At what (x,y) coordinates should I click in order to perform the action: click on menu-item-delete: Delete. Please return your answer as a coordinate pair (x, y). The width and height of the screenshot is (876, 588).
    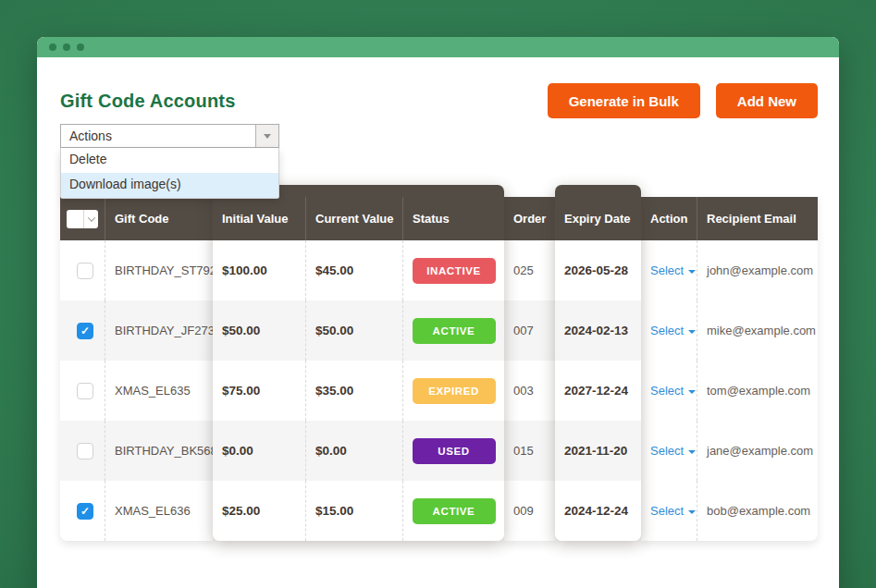
    Looking at the image, I should click on (170, 161).